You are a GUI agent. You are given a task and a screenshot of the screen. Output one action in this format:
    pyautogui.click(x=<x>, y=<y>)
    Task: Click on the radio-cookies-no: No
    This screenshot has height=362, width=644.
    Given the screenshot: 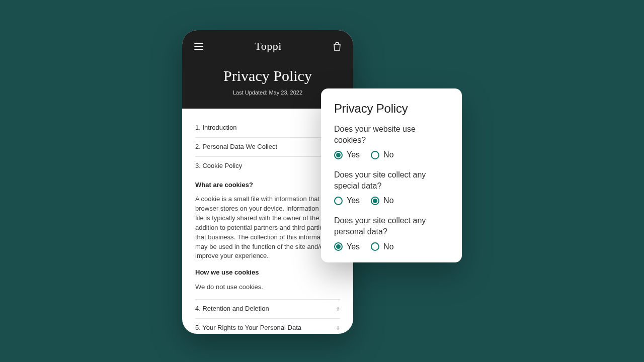 What is the action you would take?
    pyautogui.click(x=382, y=155)
    